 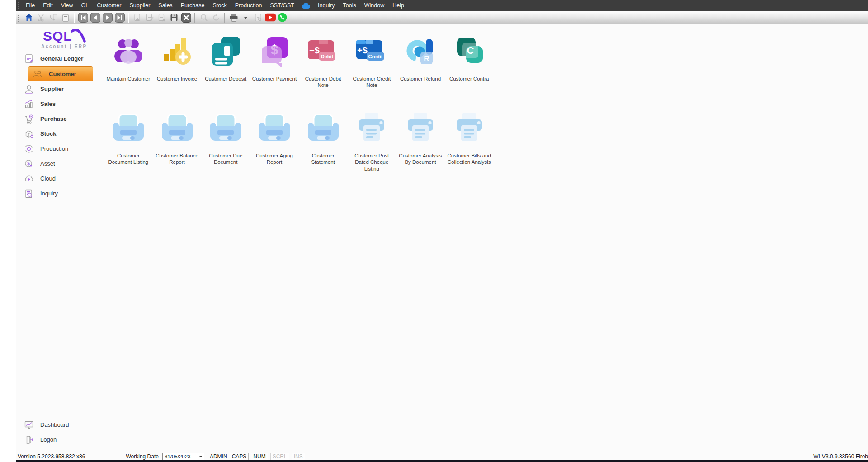 I want to click on toolbar-grip-handle, so click(x=19, y=18).